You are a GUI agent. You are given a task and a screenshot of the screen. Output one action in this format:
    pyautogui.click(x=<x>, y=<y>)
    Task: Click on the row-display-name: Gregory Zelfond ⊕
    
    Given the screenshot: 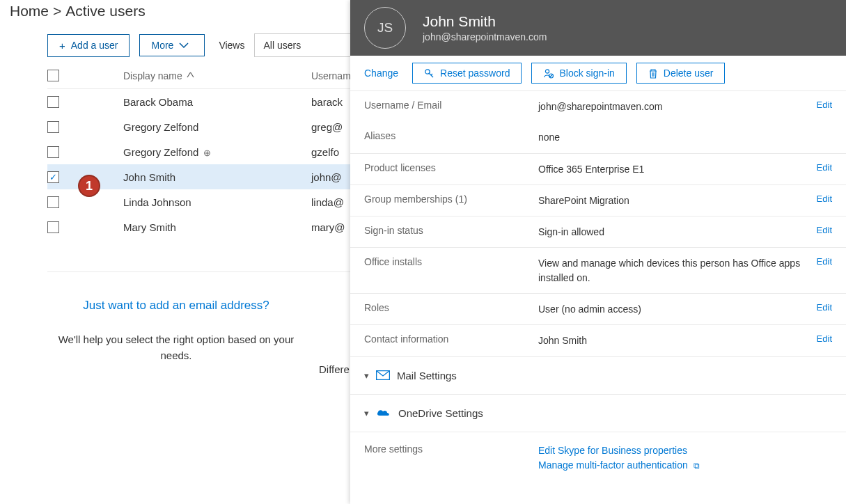 What is the action you would take?
    pyautogui.click(x=217, y=152)
    